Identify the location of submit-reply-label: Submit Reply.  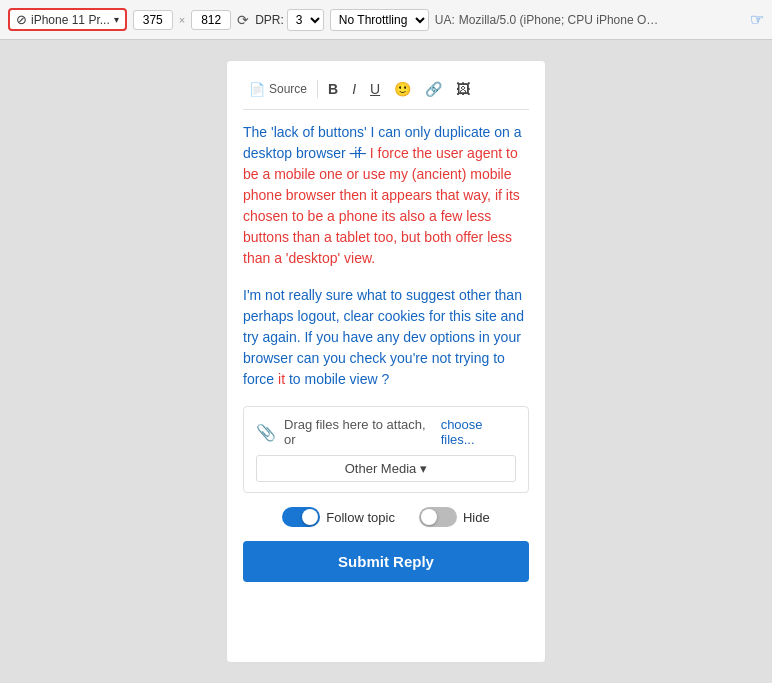
(386, 562).